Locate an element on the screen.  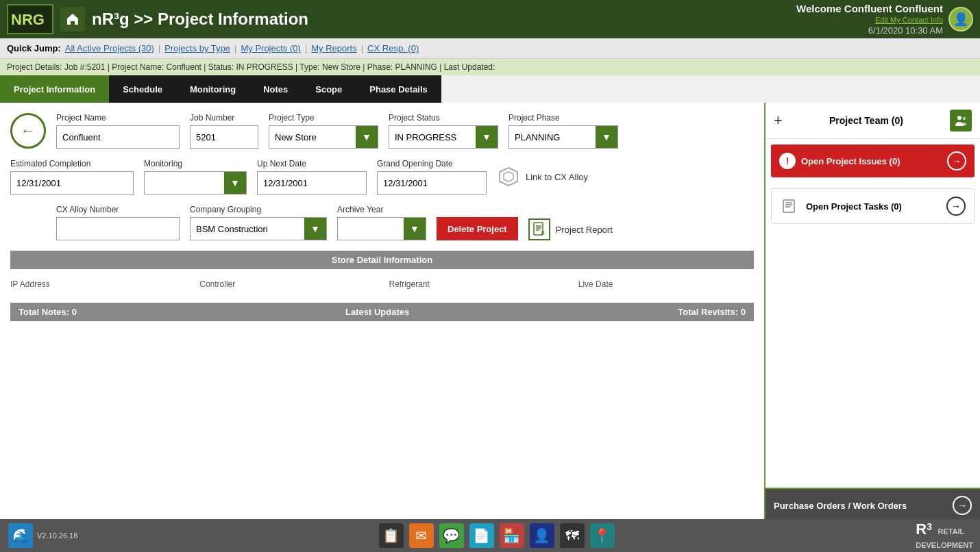
nav-cx-resp: CX Resp. (0) is located at coordinates (393, 48).